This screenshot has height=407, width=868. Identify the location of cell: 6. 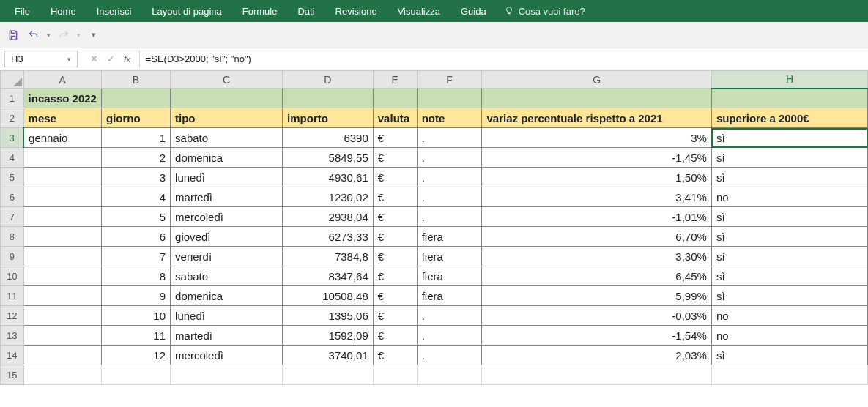
(136, 237).